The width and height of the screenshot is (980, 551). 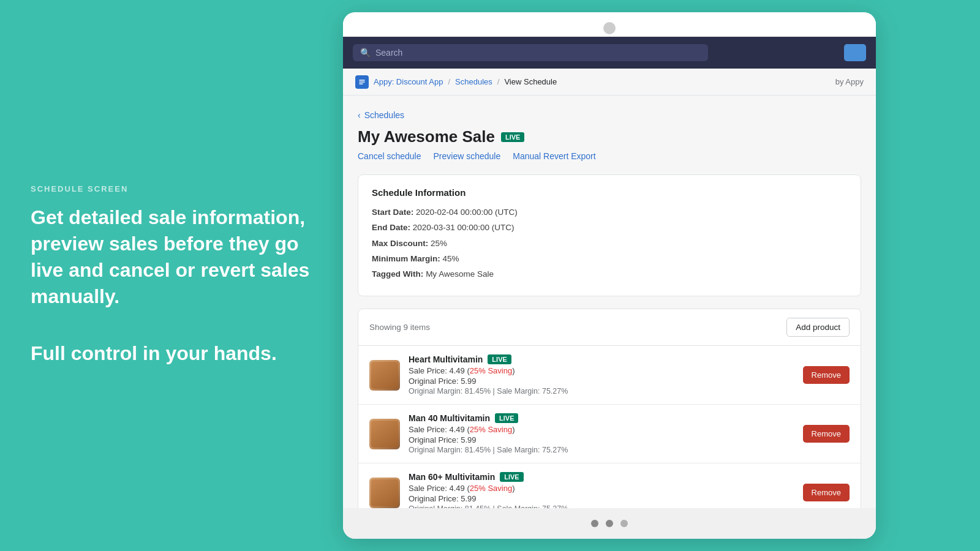 What do you see at coordinates (609, 137) in the screenshot?
I see `page-title-row: My Awesome Sale Live` at bounding box center [609, 137].